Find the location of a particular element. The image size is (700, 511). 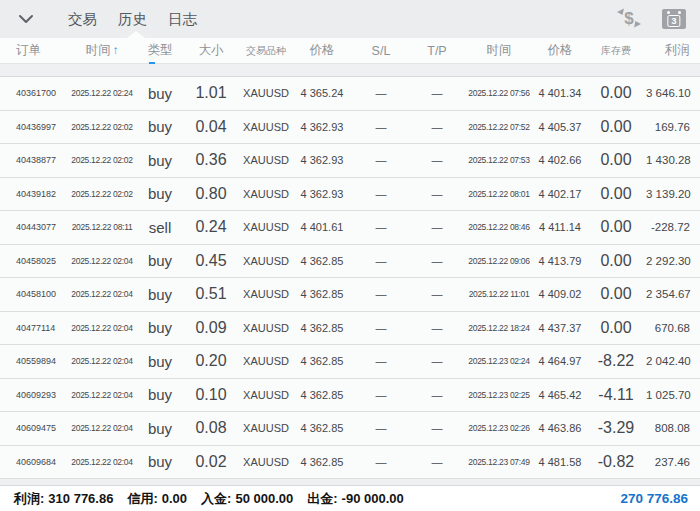

close-time: 2025.12.22 08:46 is located at coordinates (499, 227).